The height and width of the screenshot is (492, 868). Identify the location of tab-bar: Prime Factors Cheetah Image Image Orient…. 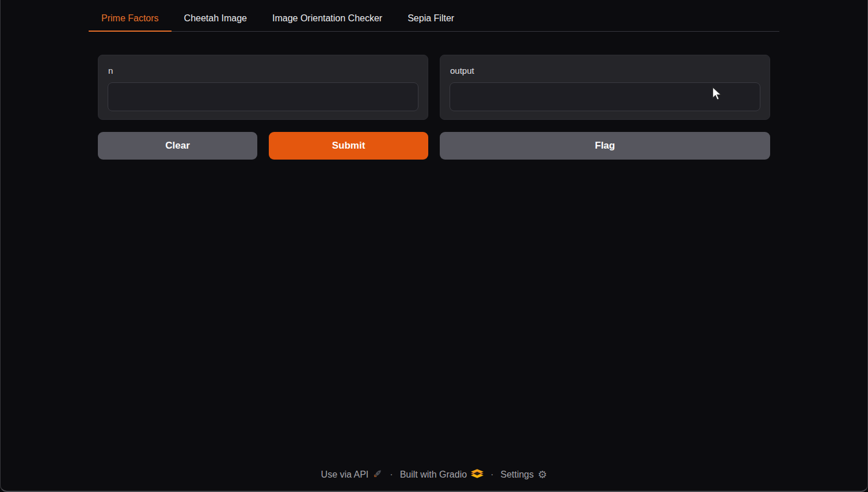
(434, 18).